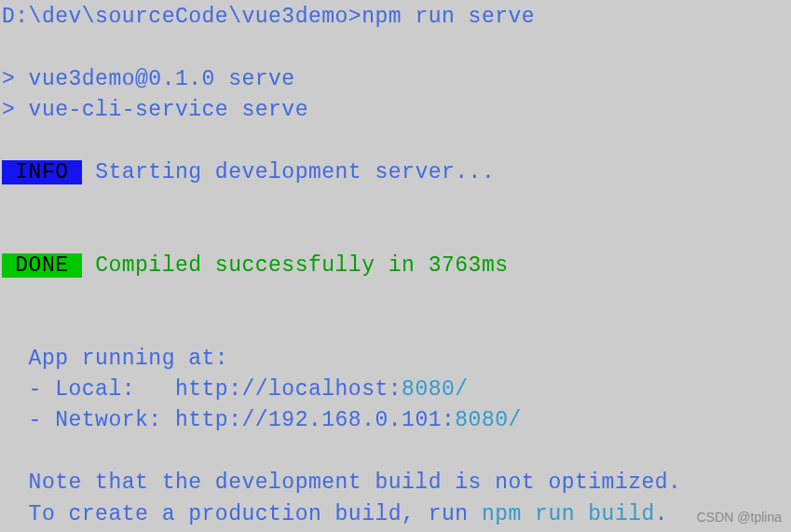 This screenshot has width=791, height=532. I want to click on local-url-line: - Local: http://localhost:8080/, so click(395, 389).